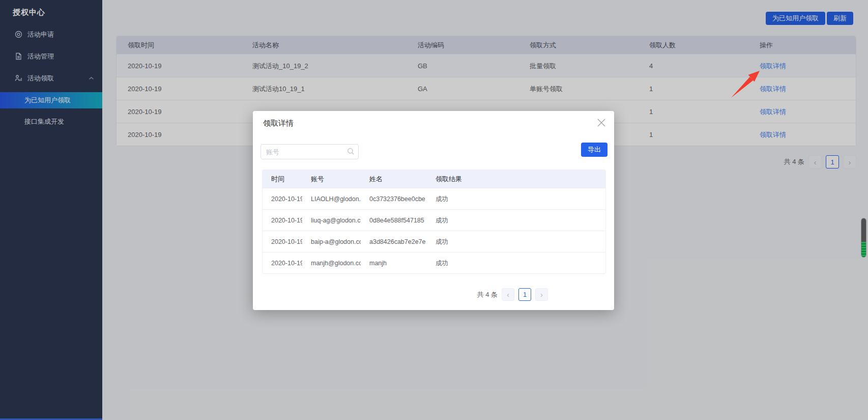  I want to click on account-search-input, so click(309, 152).